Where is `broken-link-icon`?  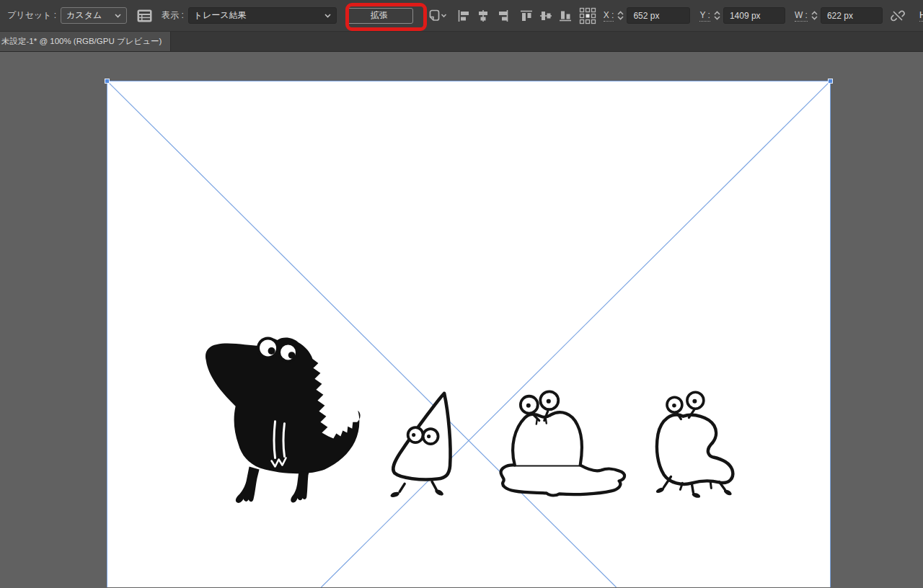 broken-link-icon is located at coordinates (898, 16).